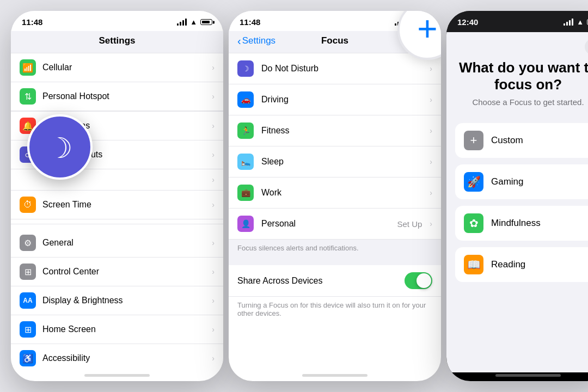 The height and width of the screenshot is (392, 588). I want to click on display-label: Display & Brightness, so click(124, 301).